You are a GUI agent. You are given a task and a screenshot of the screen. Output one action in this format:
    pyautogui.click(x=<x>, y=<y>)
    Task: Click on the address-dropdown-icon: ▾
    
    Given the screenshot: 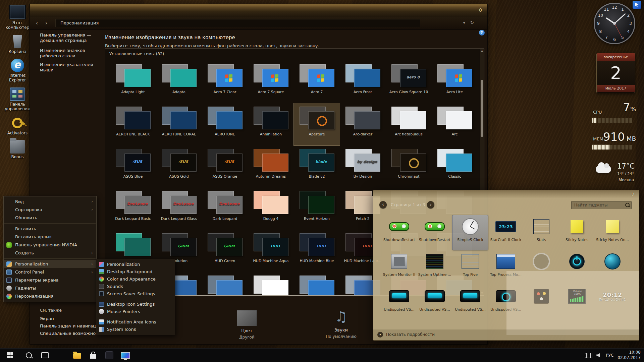 What is the action you would take?
    pyautogui.click(x=464, y=23)
    